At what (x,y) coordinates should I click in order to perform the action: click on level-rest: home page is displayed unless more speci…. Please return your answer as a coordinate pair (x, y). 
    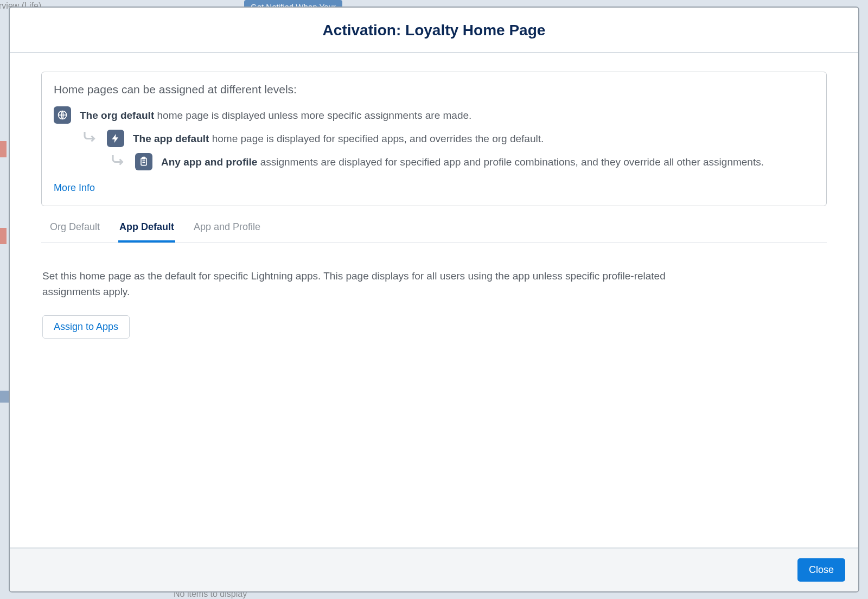
    Looking at the image, I should click on (312, 115).